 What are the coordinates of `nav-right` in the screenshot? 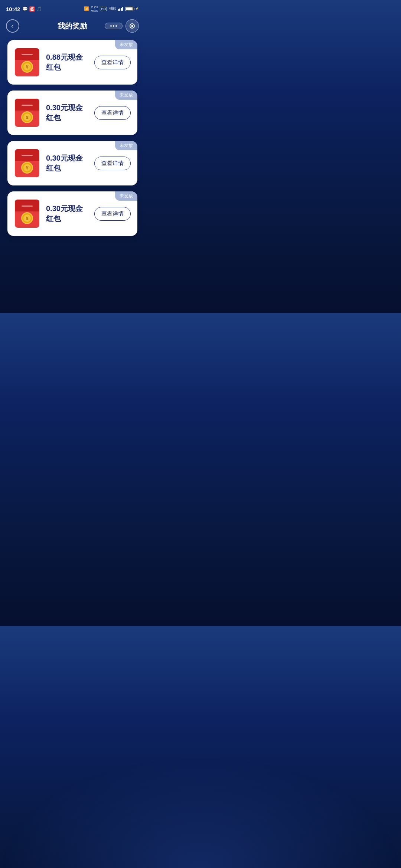 It's located at (122, 26).